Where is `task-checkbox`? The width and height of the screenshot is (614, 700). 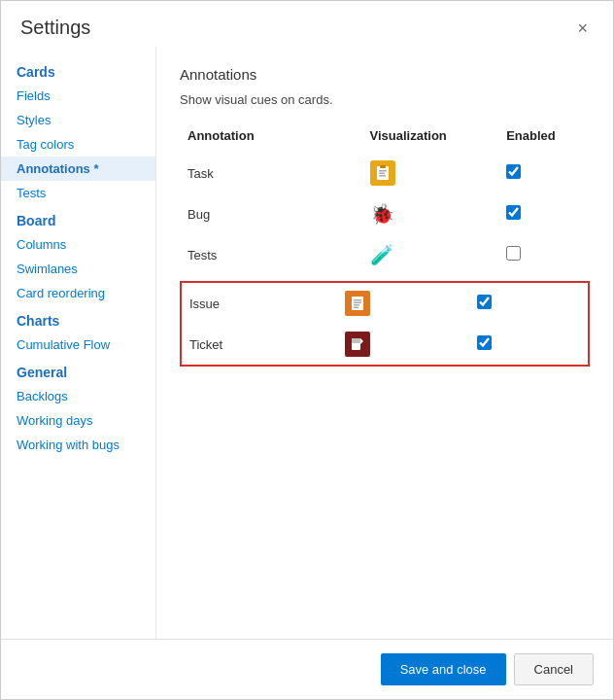
task-checkbox is located at coordinates (513, 171).